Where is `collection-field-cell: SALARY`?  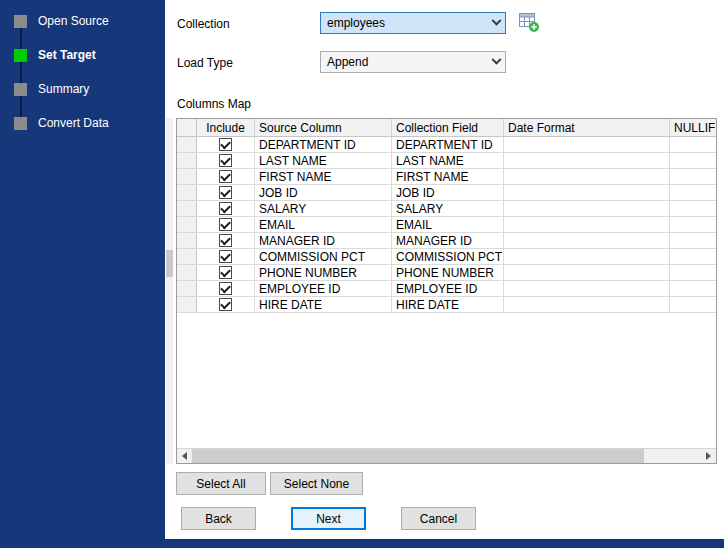 collection-field-cell: SALARY is located at coordinates (448, 208).